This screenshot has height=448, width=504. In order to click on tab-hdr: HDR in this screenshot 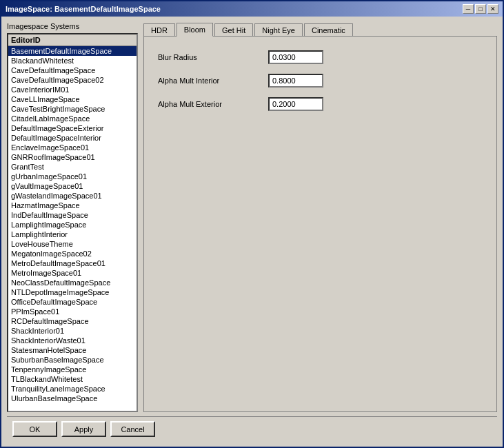, I will do `click(159, 30)`.